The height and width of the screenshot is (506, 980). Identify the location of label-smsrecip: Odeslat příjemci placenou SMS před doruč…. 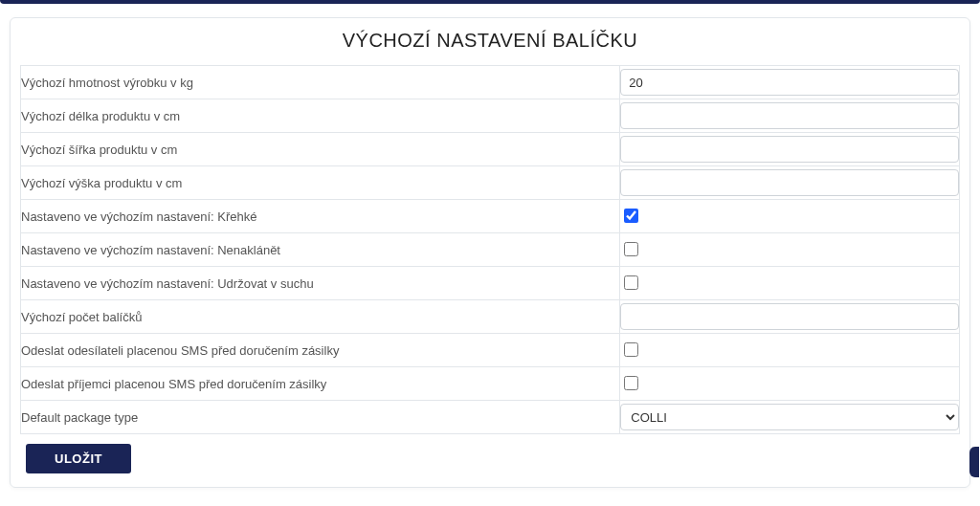
(321, 385).